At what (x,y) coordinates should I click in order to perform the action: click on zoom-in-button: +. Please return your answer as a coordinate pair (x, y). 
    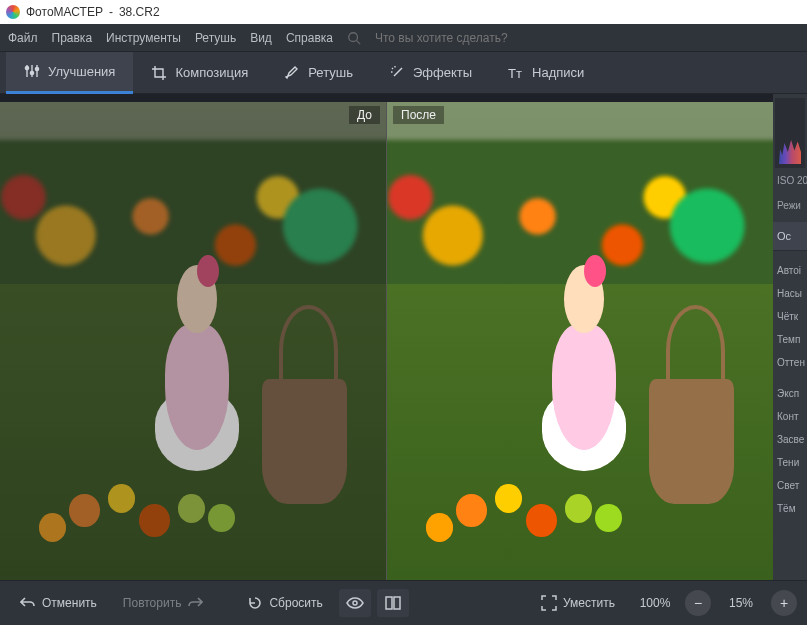
    Looking at the image, I should click on (784, 603).